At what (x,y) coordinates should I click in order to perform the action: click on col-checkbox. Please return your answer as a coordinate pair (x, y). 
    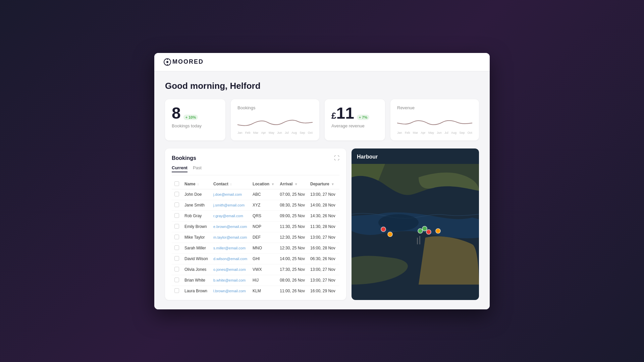
    Looking at the image, I should click on (177, 184).